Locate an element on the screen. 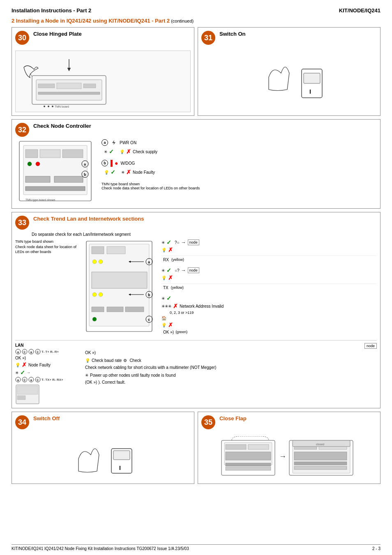 The image size is (392, 555). board-note: TMN type board shown Check node data she… is located at coordinates (239, 186).